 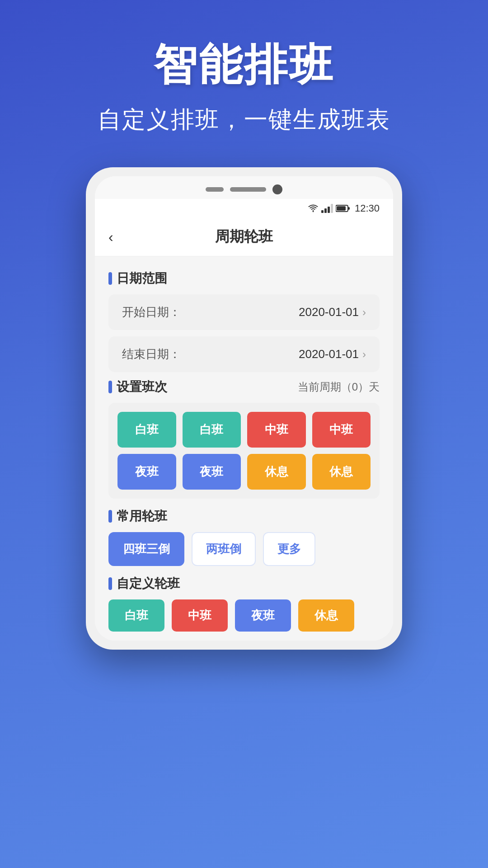 What do you see at coordinates (244, 354) in the screenshot?
I see `end-date-card: 结束日期： 2020-01-01 ›` at bounding box center [244, 354].